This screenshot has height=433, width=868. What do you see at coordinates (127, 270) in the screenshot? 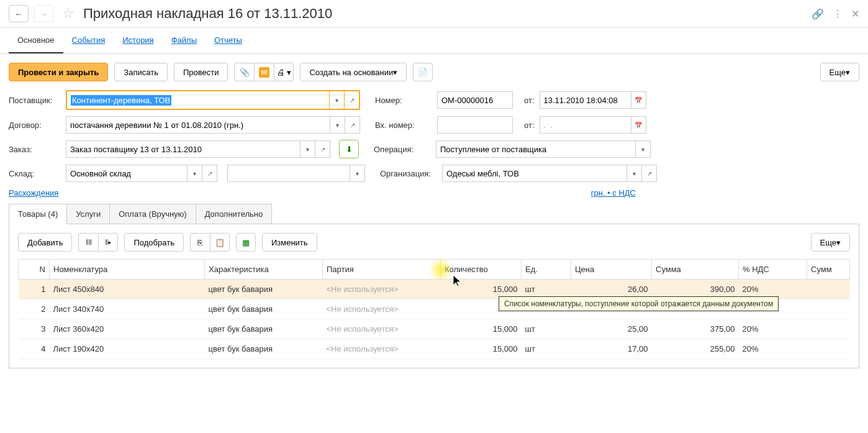
I see `header-nomenclature: Номенклатура` at bounding box center [127, 270].